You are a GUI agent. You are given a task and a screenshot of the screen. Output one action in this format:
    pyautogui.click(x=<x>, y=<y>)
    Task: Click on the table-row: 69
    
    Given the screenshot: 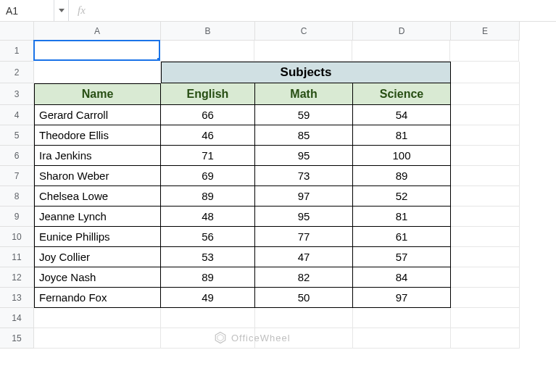 What is the action you would take?
    pyautogui.click(x=208, y=176)
    